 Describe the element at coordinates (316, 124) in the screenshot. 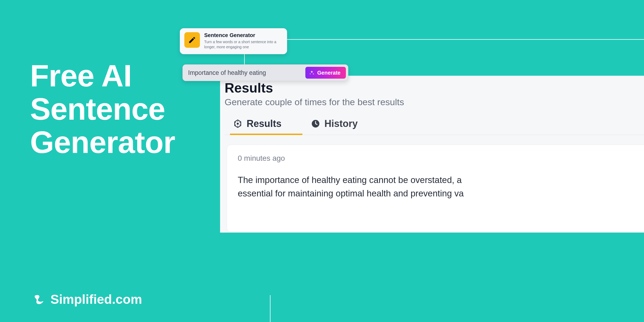

I see `clock-icon` at that location.